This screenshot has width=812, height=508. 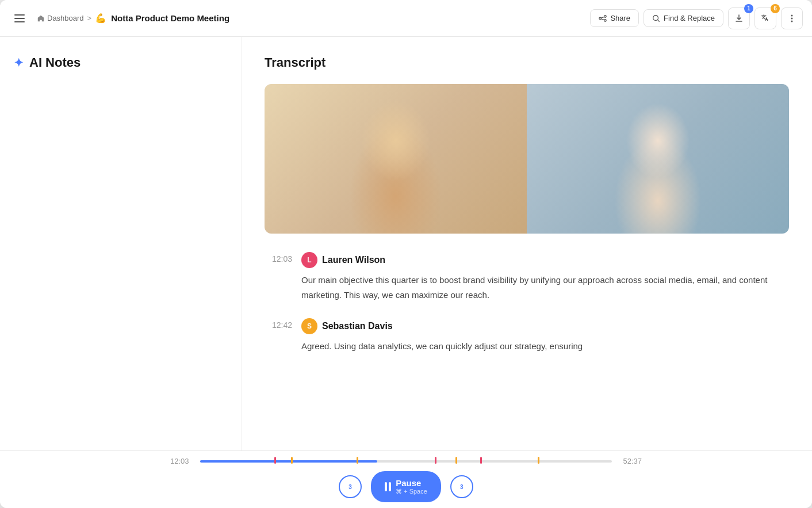 What do you see at coordinates (133, 18) in the screenshot?
I see `breadcrumb: Dashboard > 💪 Notta Product Demo Meeting` at bounding box center [133, 18].